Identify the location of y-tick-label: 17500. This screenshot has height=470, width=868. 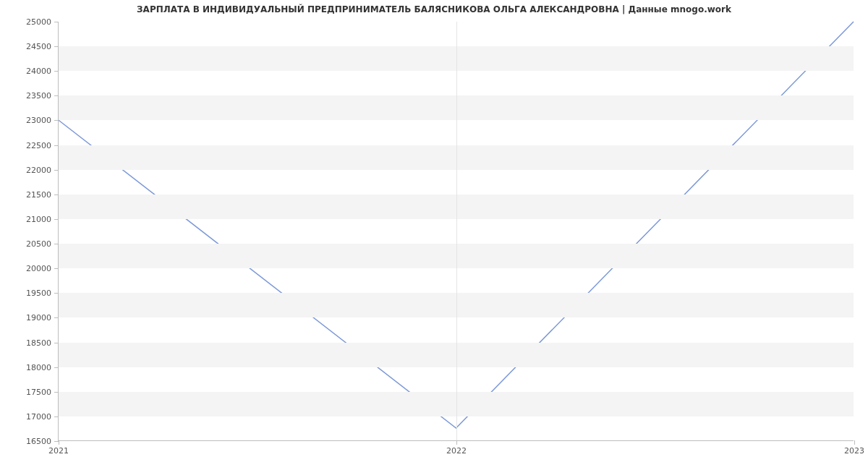
(39, 392).